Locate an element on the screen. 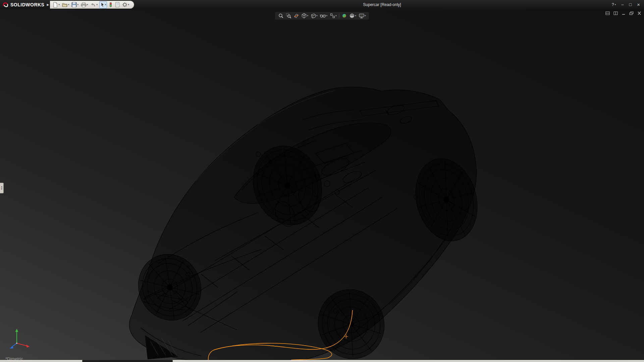 Image resolution: width=644 pixels, height=362 pixels. splitter-arrow-up-icon: ▲ is located at coordinates (2, 187).